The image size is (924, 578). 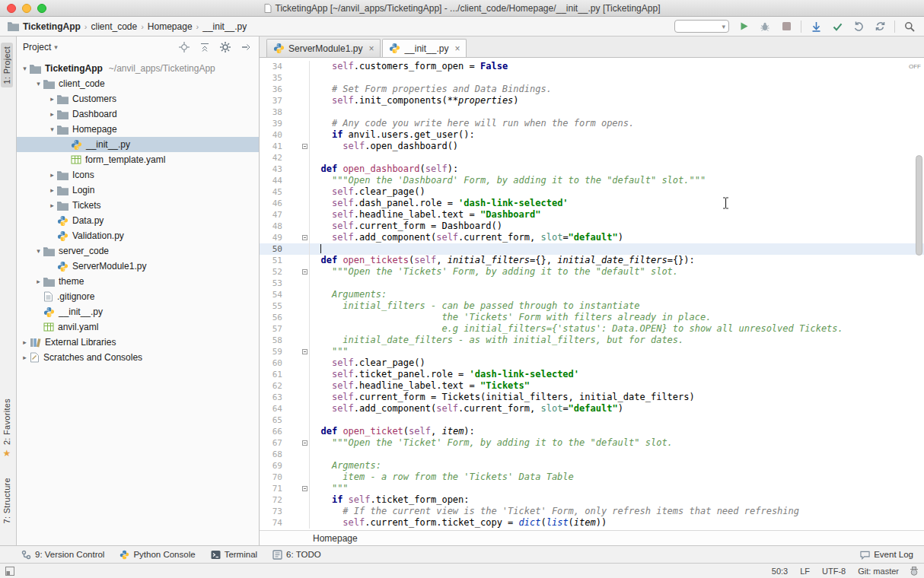 I want to click on code-line-68: 68, so click(x=592, y=455).